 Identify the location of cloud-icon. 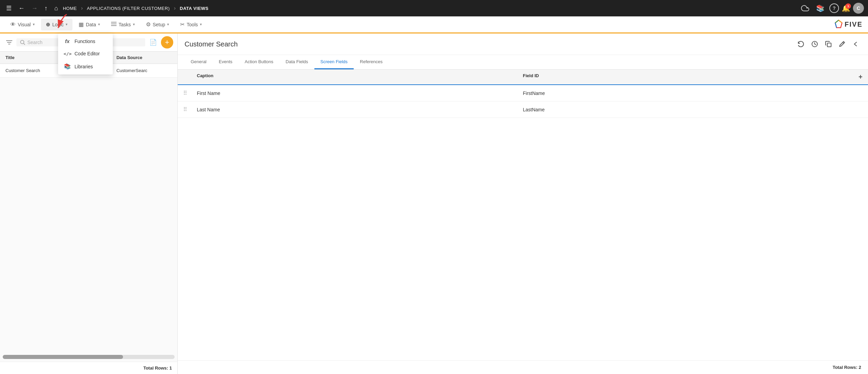
(805, 8).